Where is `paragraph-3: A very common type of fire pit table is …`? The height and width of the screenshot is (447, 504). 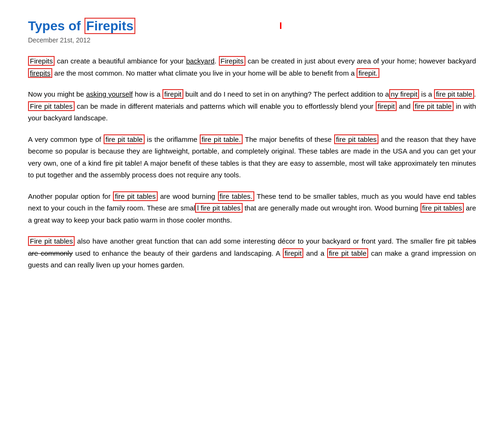
paragraph-3: A very common type of fire pit table is … is located at coordinates (252, 157).